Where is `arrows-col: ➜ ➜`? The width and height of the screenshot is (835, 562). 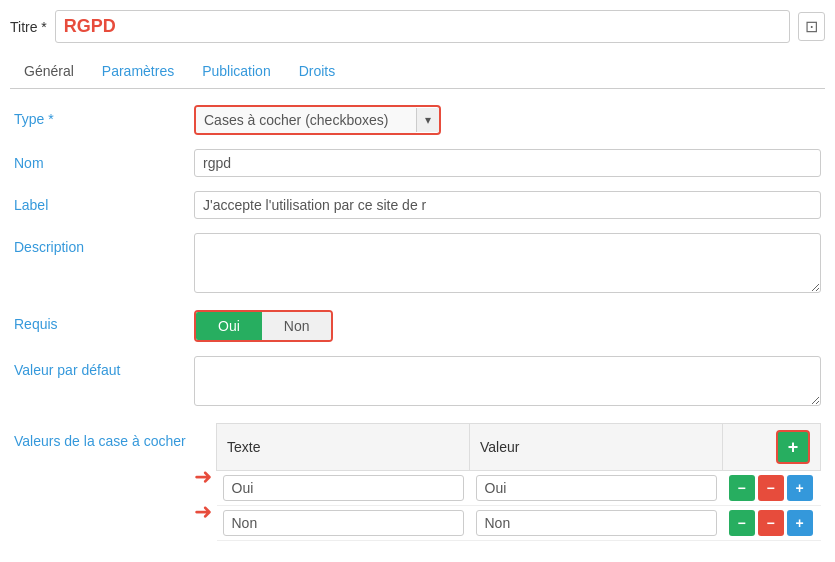
arrows-col: ➜ ➜ is located at coordinates (205, 476).